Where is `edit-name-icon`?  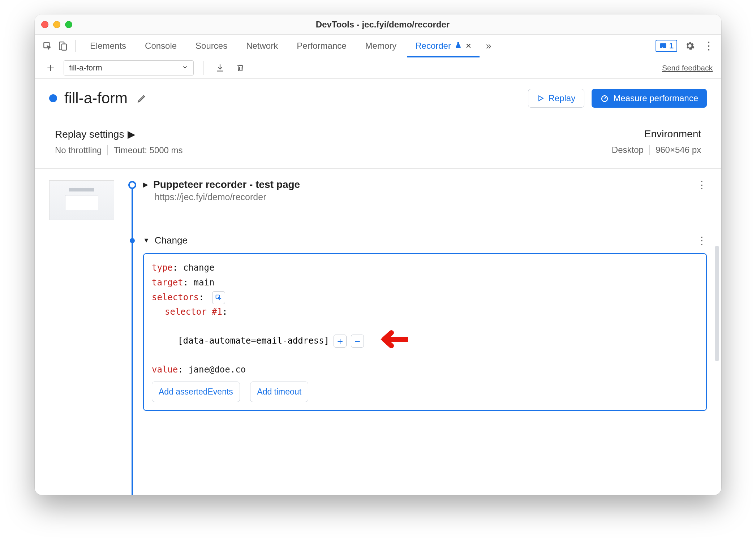 edit-name-icon is located at coordinates (142, 98).